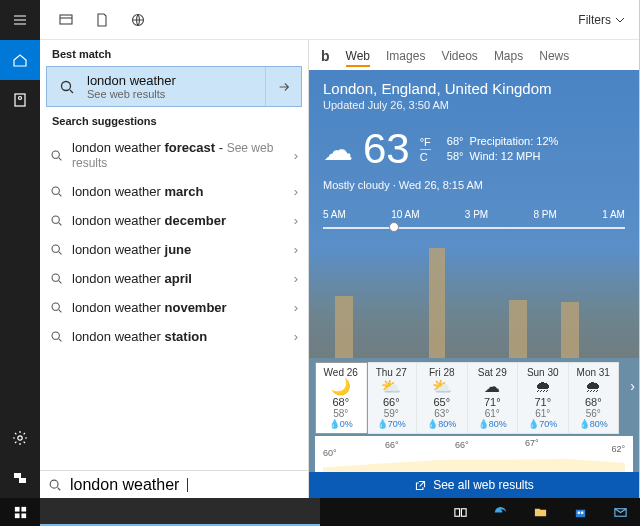  I want to click on scope-bar: Filters, so click(340, 20).